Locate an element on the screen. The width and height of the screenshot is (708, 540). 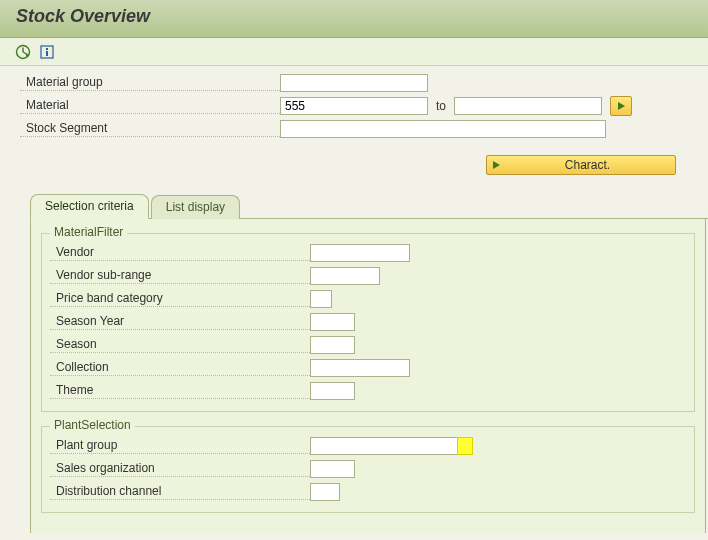
theme-input is located at coordinates (332, 391).